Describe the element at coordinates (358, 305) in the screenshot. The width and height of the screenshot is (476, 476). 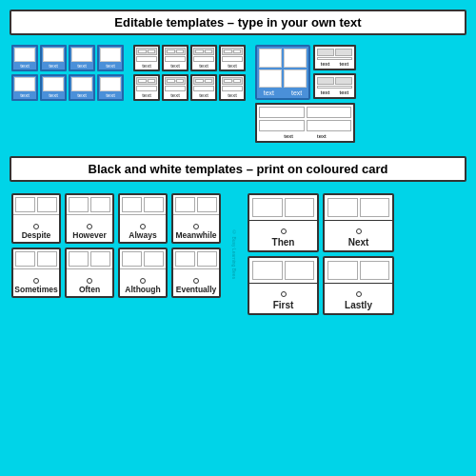
I see `bw-wide-word-lastly: Lastly` at that location.